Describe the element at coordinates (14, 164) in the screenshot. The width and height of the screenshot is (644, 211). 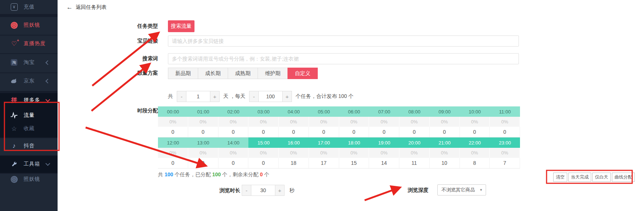
I see `toolbox-wrench-icon` at that location.